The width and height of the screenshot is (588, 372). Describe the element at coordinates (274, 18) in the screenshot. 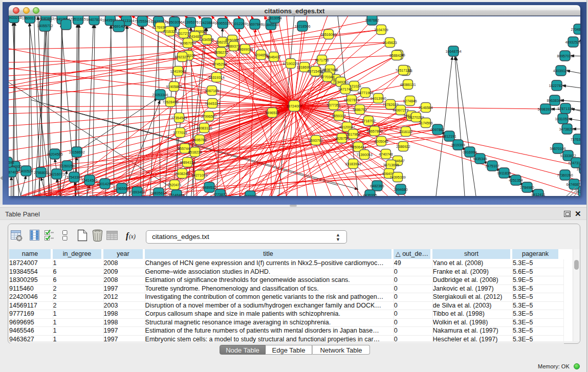

I see `svg-text: 8813054` at that location.